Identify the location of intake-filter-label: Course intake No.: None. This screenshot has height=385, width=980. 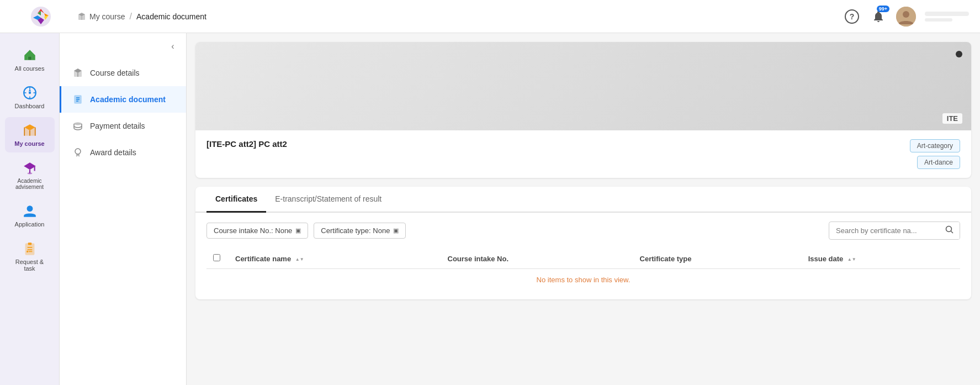
(253, 231).